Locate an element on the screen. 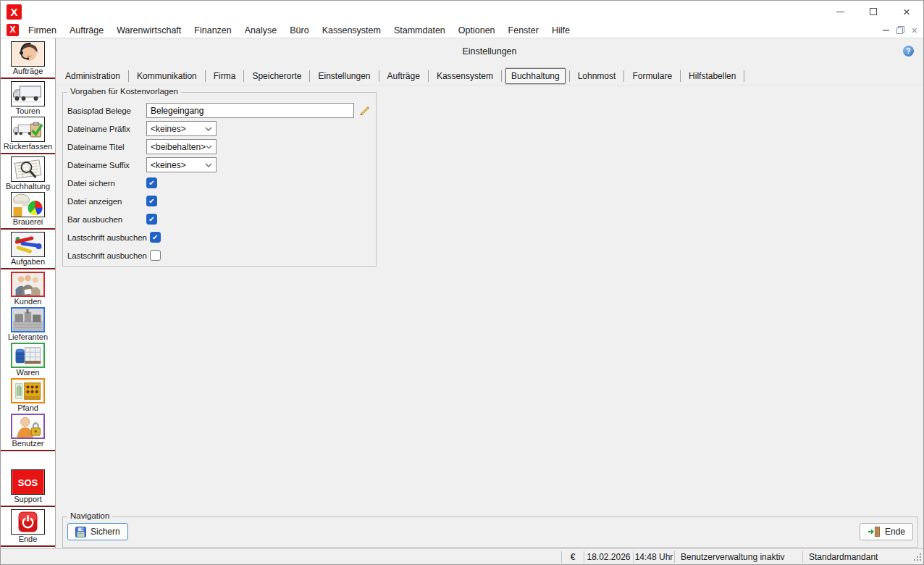  sidebar-item-auftraege: Aufträge is located at coordinates (28, 58).